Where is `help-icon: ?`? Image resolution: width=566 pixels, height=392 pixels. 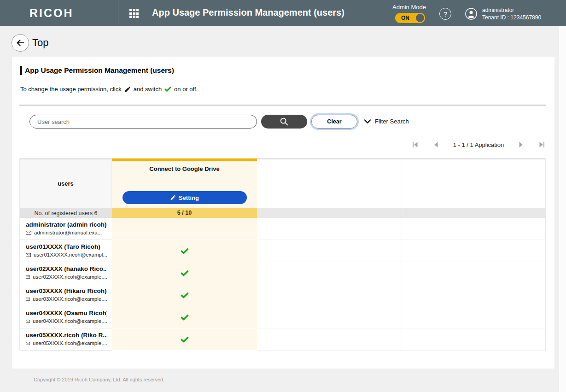 help-icon: ? is located at coordinates (445, 14).